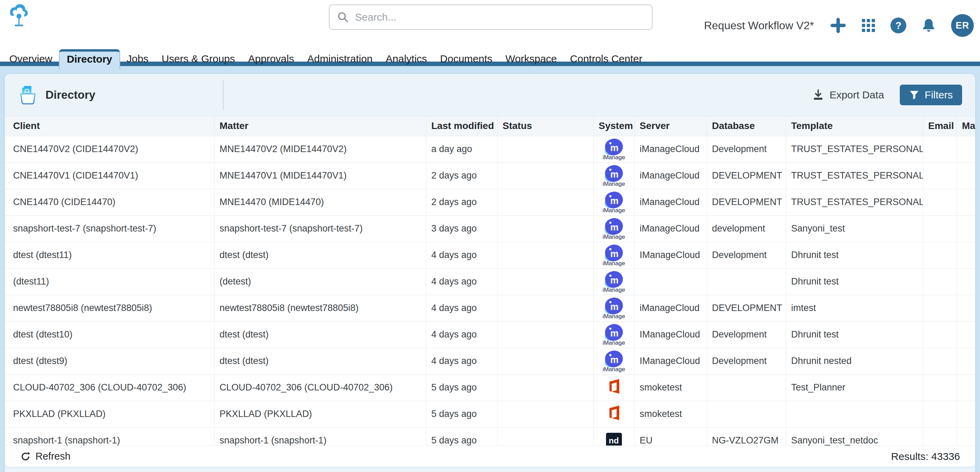 The height and width of the screenshot is (472, 980). I want to click on table-row: (dtest11) (detest) 4 days ago m iManage …, so click(490, 282).